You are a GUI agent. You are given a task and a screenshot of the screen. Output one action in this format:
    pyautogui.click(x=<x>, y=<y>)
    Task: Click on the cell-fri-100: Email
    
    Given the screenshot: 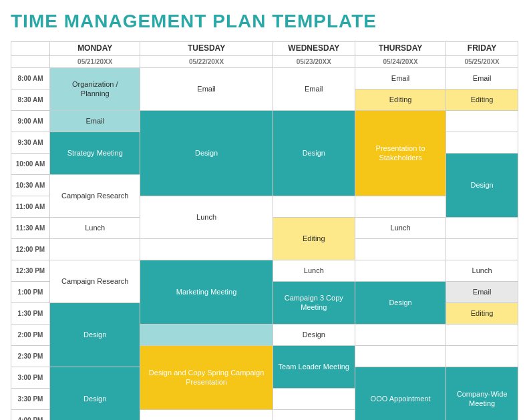 What is the action you would take?
    pyautogui.click(x=482, y=292)
    